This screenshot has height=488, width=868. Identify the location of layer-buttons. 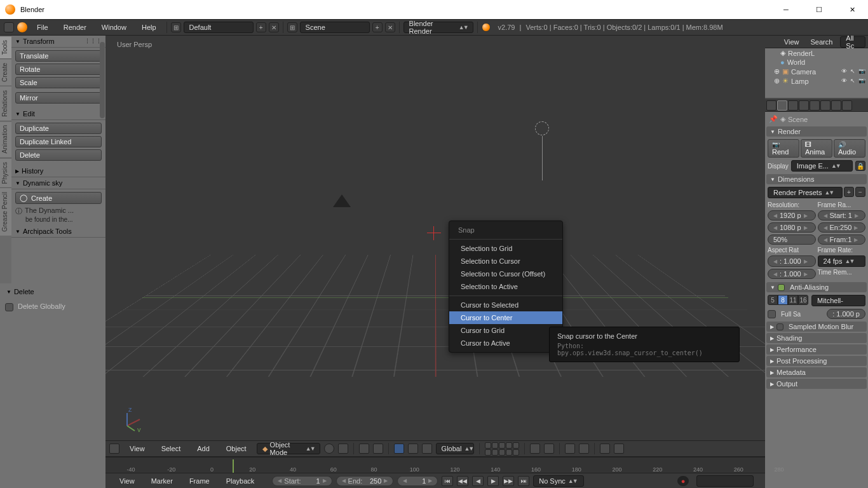
(502, 449).